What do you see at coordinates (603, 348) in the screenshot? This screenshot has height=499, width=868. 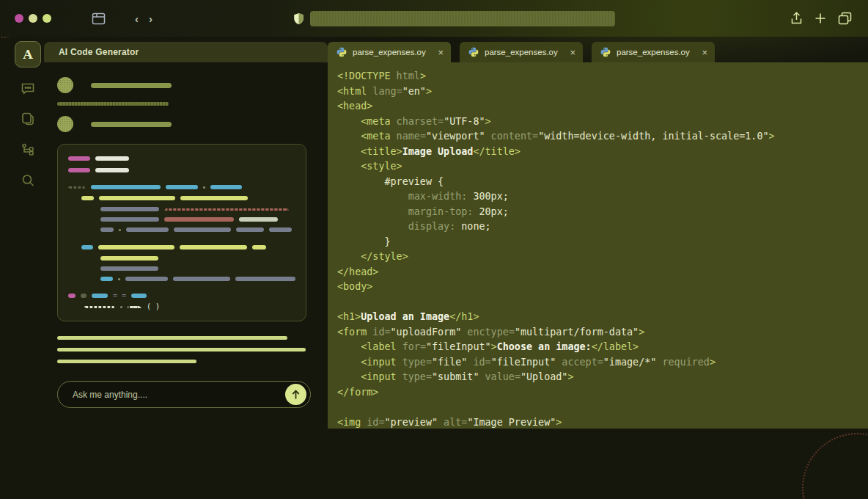 I see `code-line: <label for="fileInput">Choose an image:<…` at bounding box center [603, 348].